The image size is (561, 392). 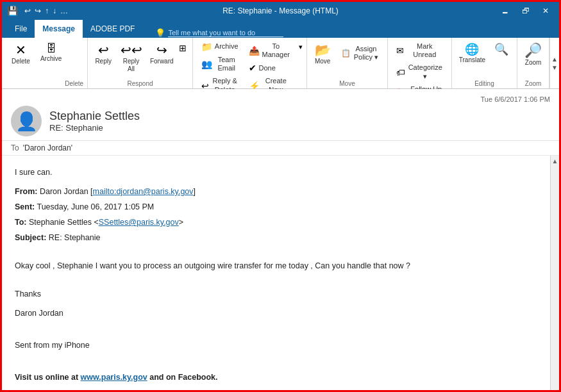 What do you see at coordinates (31, 238) in the screenshot?
I see `subject-field-label: Subject:` at bounding box center [31, 238].